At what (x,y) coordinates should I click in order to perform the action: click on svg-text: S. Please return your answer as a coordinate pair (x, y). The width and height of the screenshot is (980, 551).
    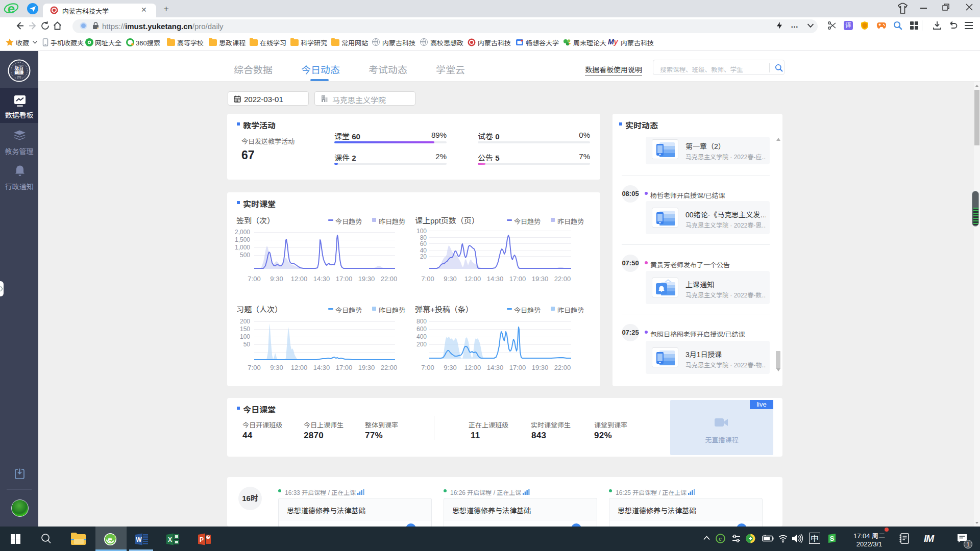
    Looking at the image, I should click on (832, 539).